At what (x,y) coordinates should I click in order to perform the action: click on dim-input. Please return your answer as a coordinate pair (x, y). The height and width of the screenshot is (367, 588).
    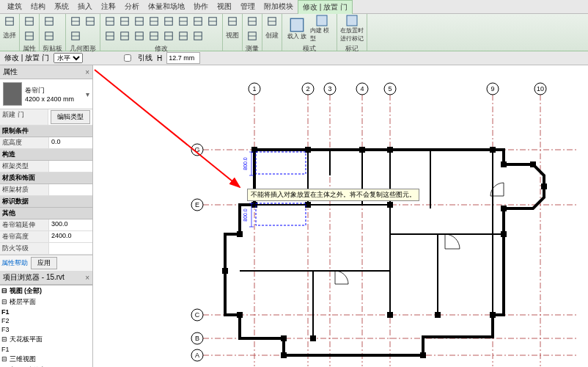
    Looking at the image, I should click on (183, 58).